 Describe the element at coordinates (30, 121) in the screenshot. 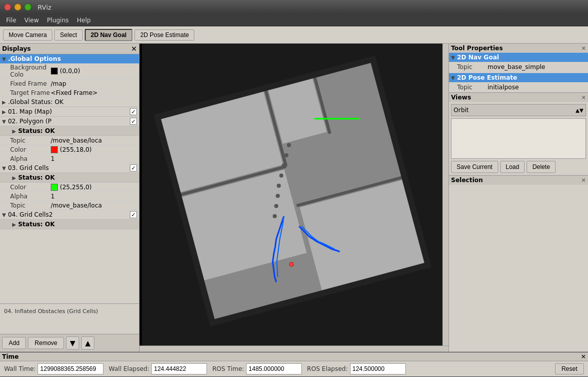

I see `polygon-display-label: 02. Polygon (P` at that location.